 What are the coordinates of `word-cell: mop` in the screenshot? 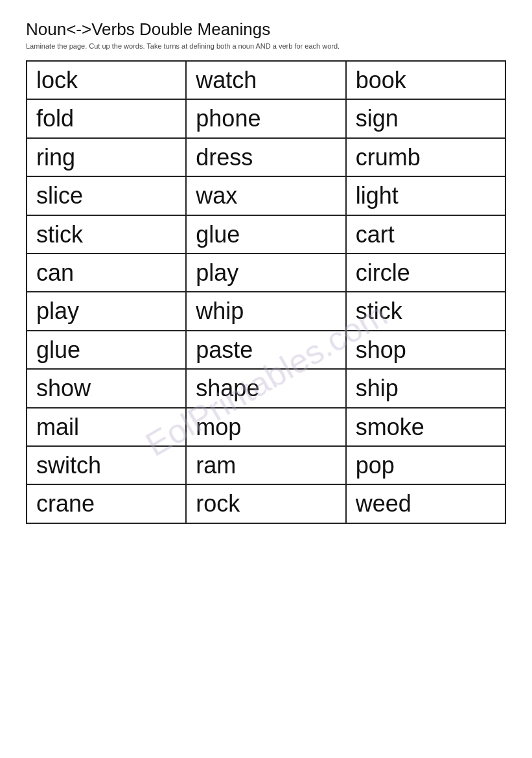 It's located at (266, 427).